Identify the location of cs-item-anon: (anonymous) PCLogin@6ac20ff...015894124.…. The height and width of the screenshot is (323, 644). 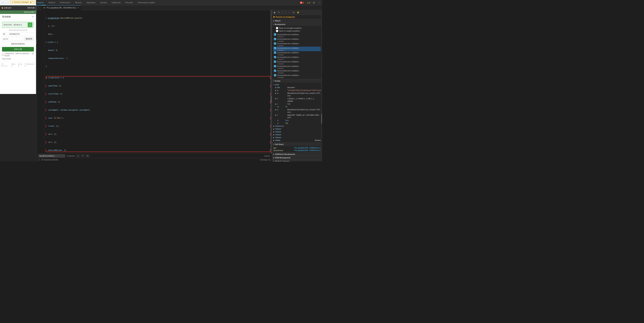
(297, 150).